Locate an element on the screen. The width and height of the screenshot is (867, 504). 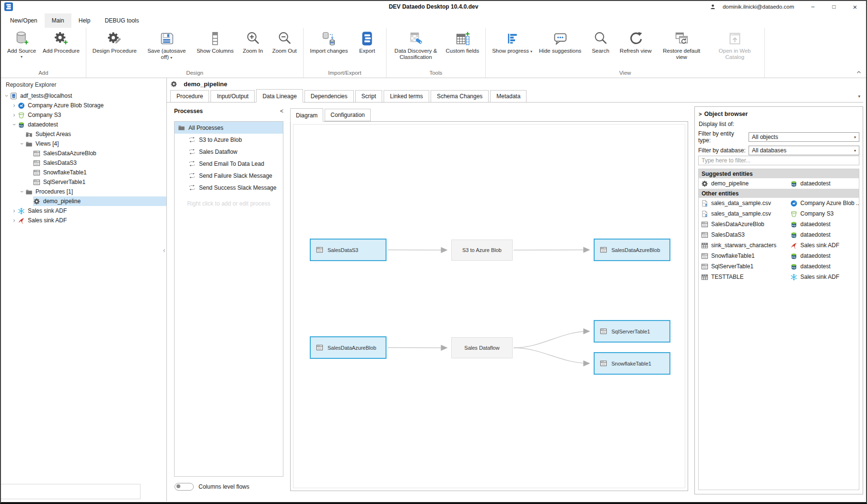
diagram-tab-configuration: Configuration is located at coordinates (347, 115).